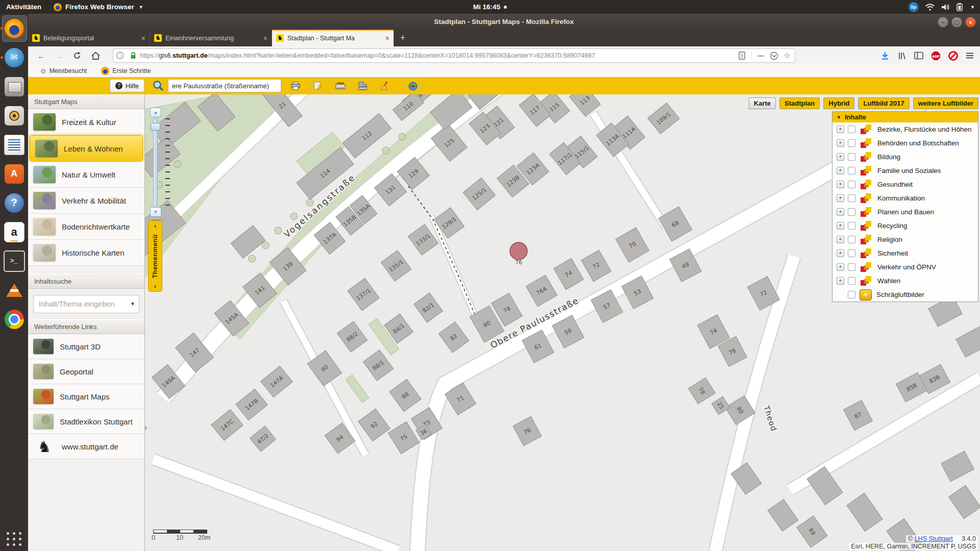  Describe the element at coordinates (41, 56) in the screenshot. I see `back-button: ←` at that location.